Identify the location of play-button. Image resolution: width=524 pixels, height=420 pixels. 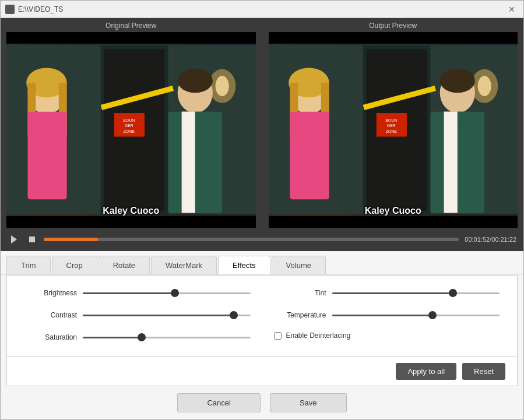
(14, 239).